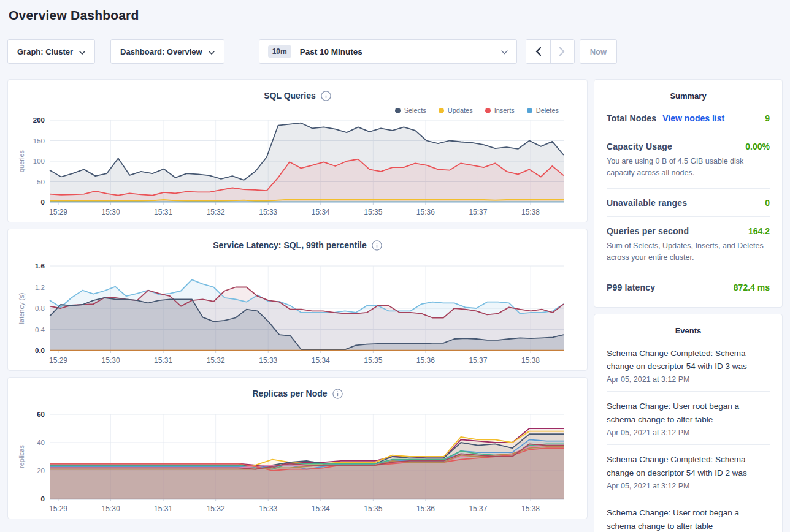 The width and height of the screenshot is (790, 532). I want to click on svg-text: 150, so click(39, 141).